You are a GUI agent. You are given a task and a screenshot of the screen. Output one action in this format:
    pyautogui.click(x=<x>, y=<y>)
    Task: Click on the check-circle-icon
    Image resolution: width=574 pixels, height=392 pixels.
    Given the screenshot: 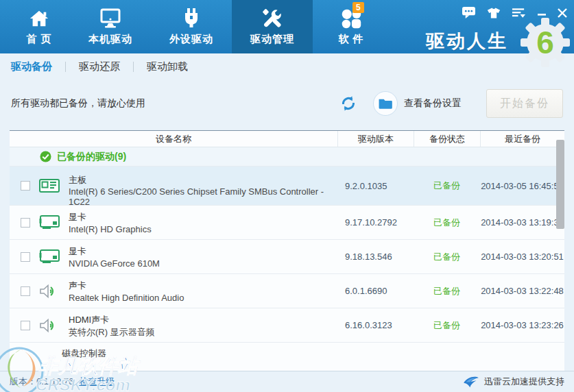 What is the action you would take?
    pyautogui.click(x=45, y=156)
    